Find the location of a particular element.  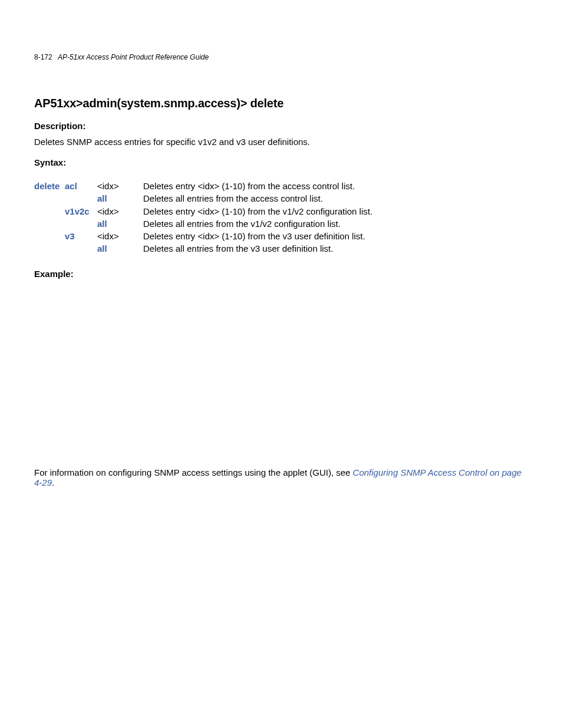

syntax-table: delete acl <idx> Deletes entry <idx> (1-… is located at coordinates (203, 218).